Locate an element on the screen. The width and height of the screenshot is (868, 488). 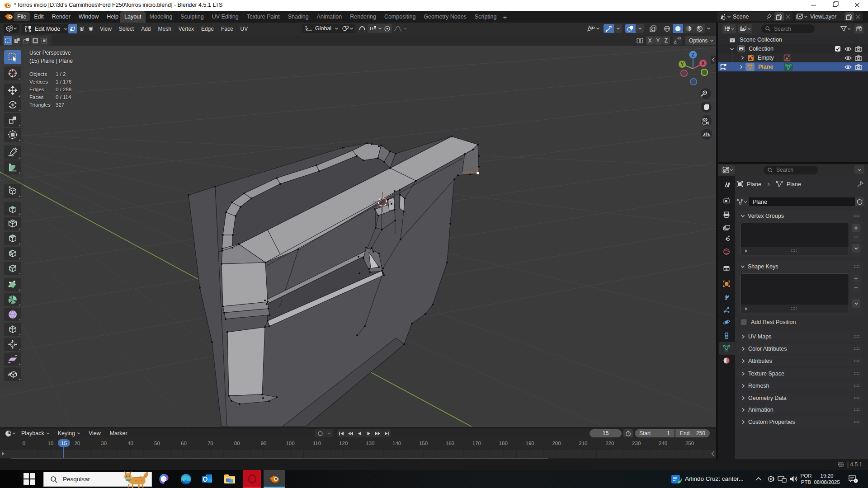
svg-text: X is located at coordinates (703, 63).